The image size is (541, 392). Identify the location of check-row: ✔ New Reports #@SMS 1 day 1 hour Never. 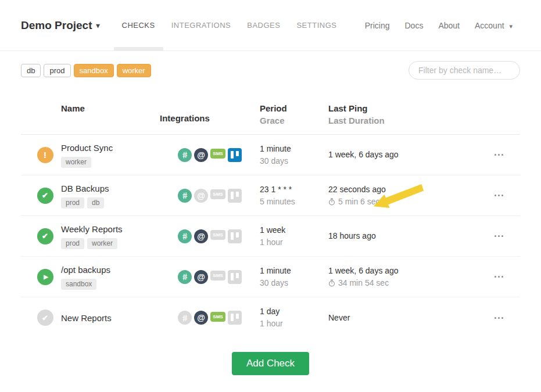
(271, 318).